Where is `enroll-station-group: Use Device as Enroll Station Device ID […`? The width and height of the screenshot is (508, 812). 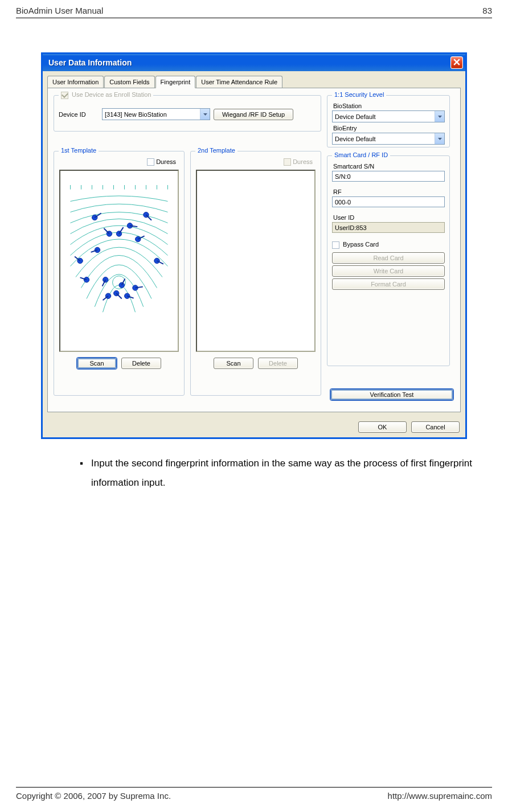 enroll-station-group: Use Device as Enroll Station Device ID [… is located at coordinates (187, 113).